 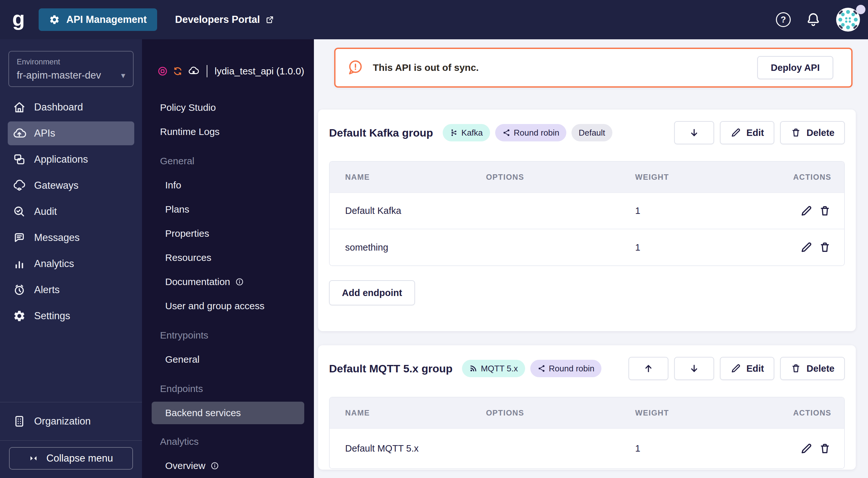 What do you see at coordinates (404, 211) in the screenshot?
I see `endpoint-name: Default Kafka` at bounding box center [404, 211].